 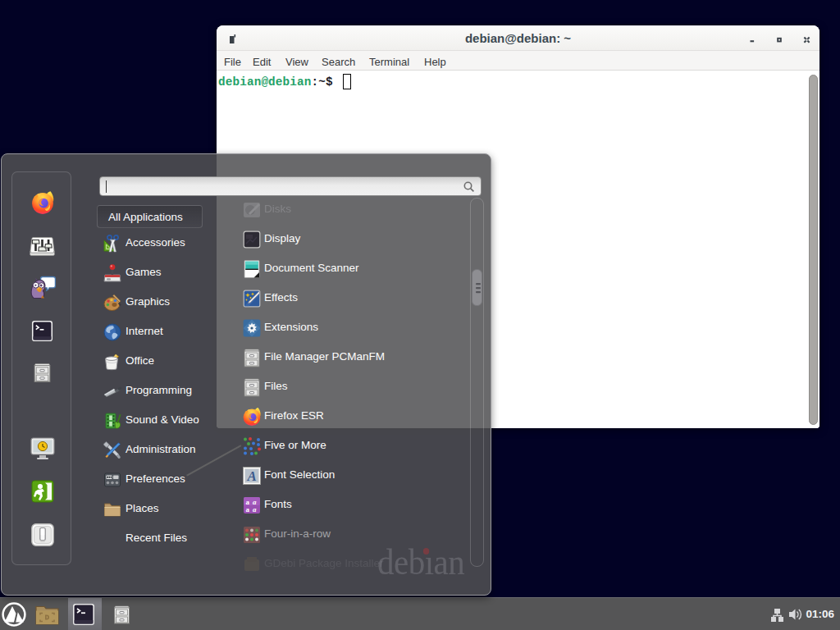 What do you see at coordinates (252, 476) in the screenshot?
I see `svg-text: A` at bounding box center [252, 476].